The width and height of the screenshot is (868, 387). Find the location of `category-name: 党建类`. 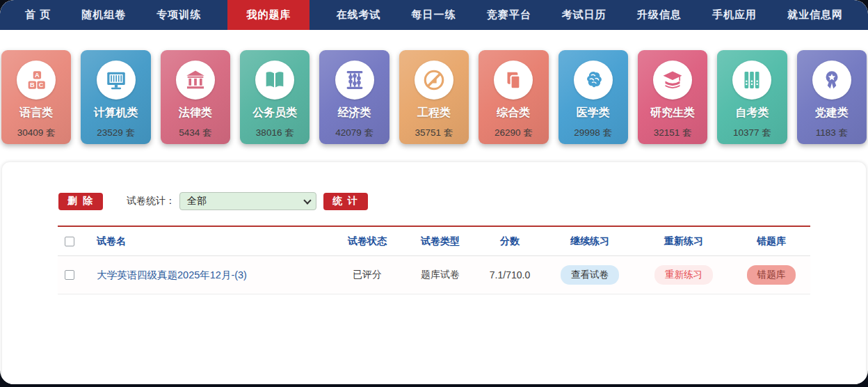

category-name: 党建类 is located at coordinates (832, 113).